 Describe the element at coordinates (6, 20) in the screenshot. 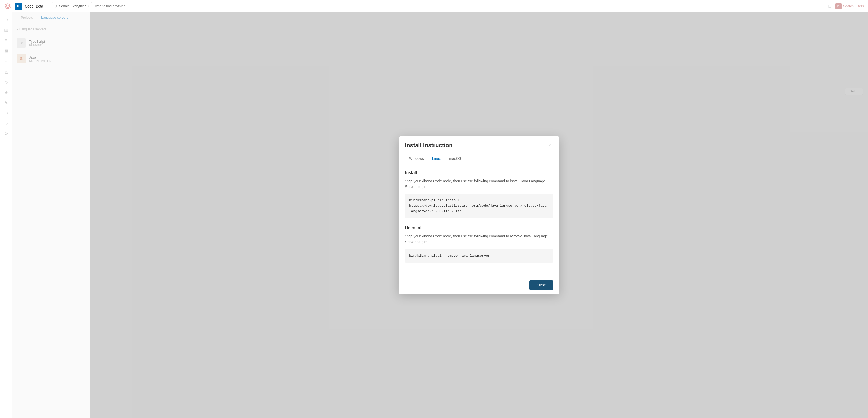

I see `sidebar-item-home: ⊙` at that location.